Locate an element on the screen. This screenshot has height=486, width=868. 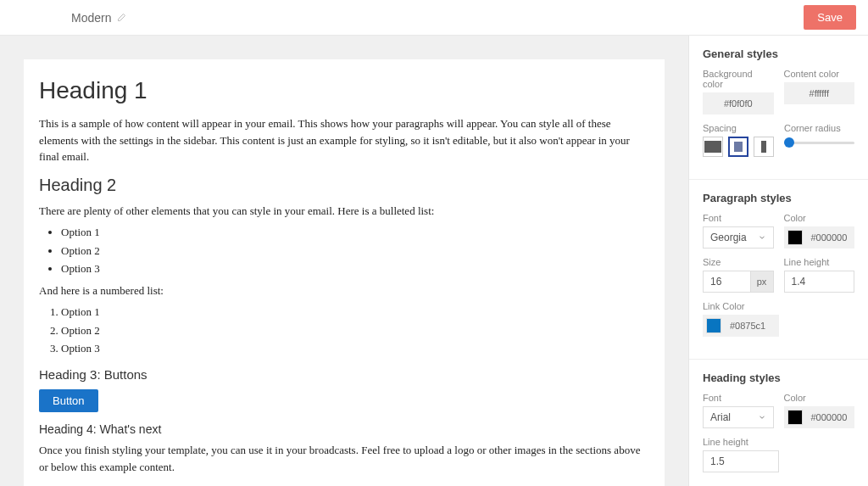
paragraph-size-label: Size is located at coordinates (738, 262).